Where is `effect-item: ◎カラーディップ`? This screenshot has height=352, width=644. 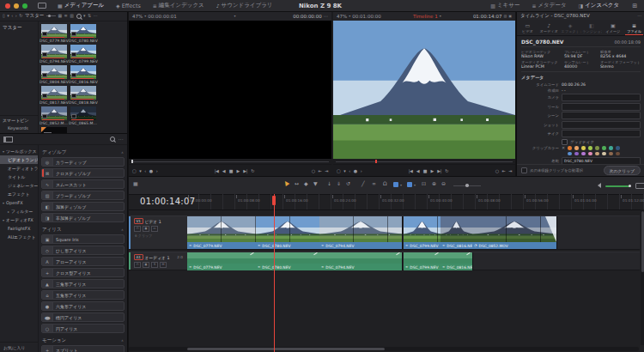 effect-item: ◎カラーディップ is located at coordinates (82, 161).